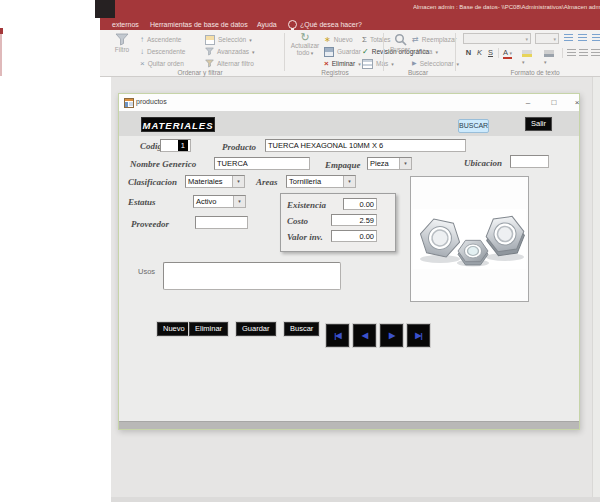 Image resolution: width=600 pixels, height=502 pixels. What do you see at coordinates (416, 52) in the screenshot?
I see `goto-icon: →` at bounding box center [416, 52].